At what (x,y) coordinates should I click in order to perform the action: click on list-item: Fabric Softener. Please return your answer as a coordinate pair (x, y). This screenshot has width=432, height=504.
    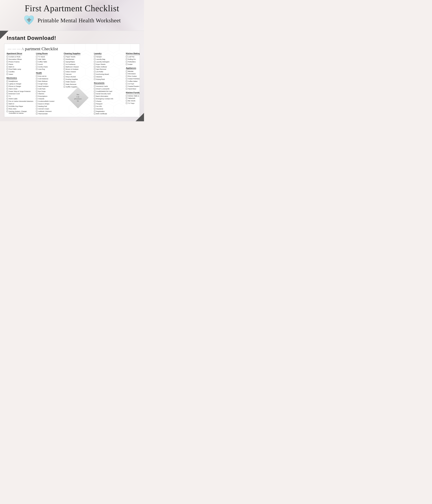
    Looking at the image, I should click on (109, 67).